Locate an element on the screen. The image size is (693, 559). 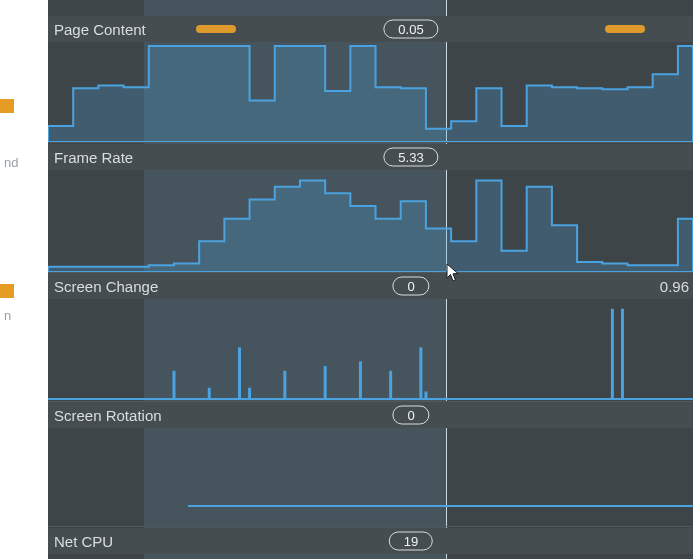
track-header: Page Content 0.05 is located at coordinates (370, 29).